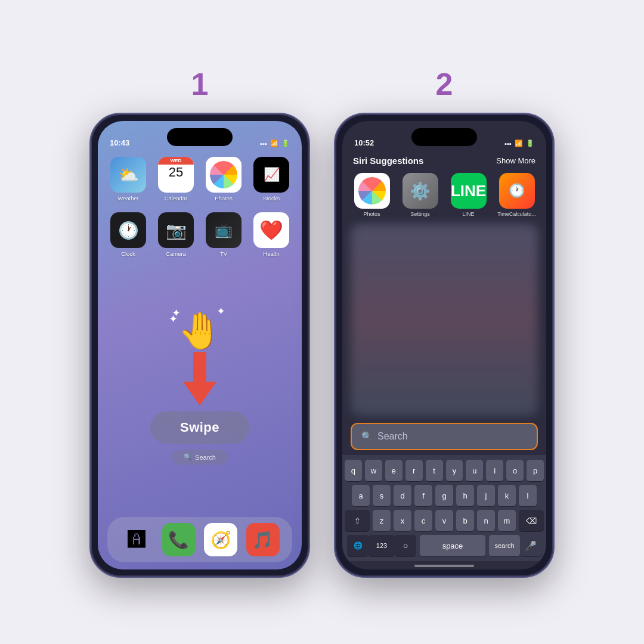 Image resolution: width=644 pixels, height=644 pixels. I want to click on dock-phone: 📞, so click(179, 540).